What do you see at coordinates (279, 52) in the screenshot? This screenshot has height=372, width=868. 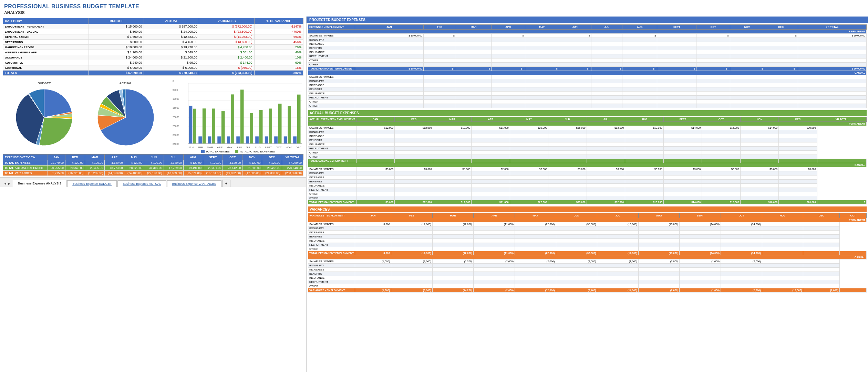 I see `analysis-pct: 46%` at bounding box center [279, 52].